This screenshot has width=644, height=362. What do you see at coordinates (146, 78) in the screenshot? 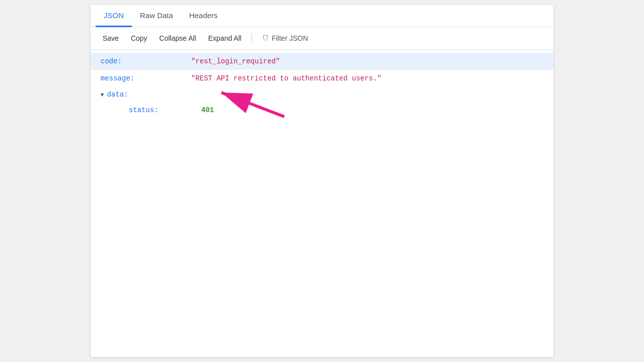
I see `json-key-message: message:` at bounding box center [146, 78].